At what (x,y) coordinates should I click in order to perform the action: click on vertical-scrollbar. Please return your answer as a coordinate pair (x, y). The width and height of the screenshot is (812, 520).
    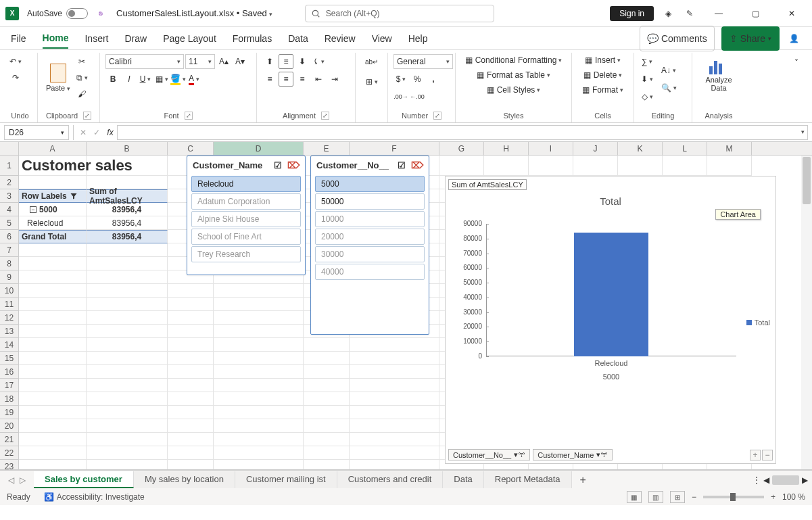
    Looking at the image, I should click on (807, 312).